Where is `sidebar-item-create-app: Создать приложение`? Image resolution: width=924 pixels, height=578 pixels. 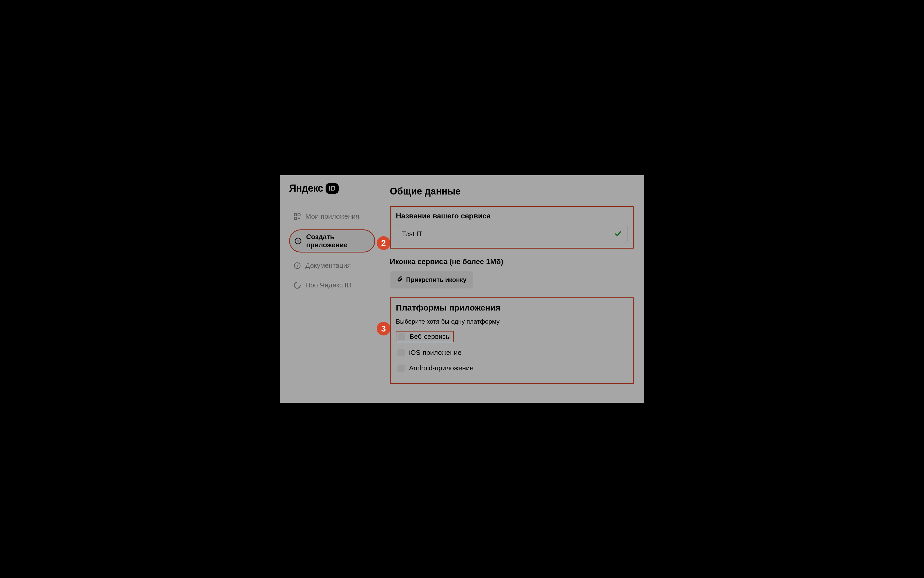 sidebar-item-create-app: Создать приложение is located at coordinates (332, 241).